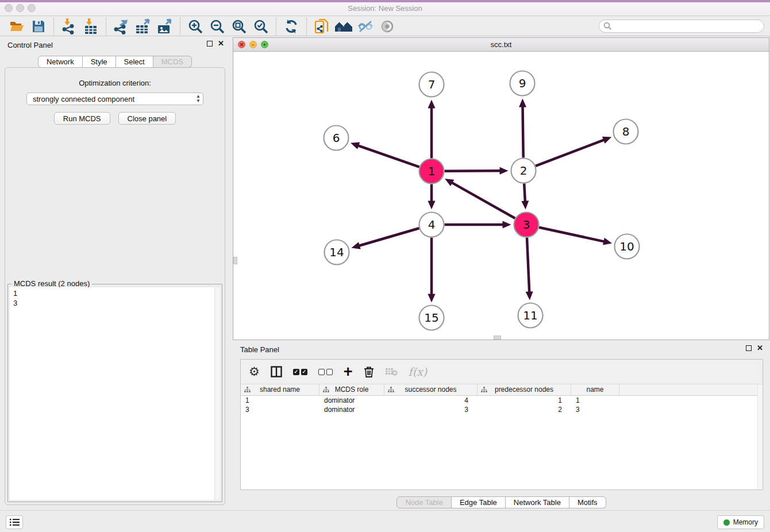 This screenshot has width=770, height=532. I want to click on settings-gear-icon: ⚙, so click(254, 372).